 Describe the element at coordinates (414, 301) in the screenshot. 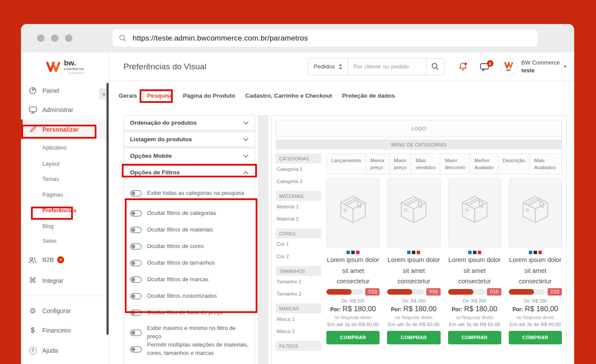

I see `product-original-price: De: R$ 200` at that location.